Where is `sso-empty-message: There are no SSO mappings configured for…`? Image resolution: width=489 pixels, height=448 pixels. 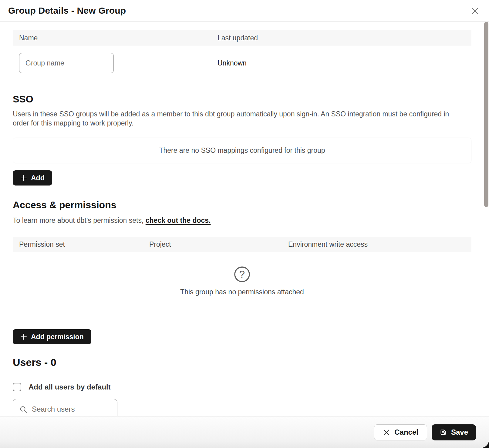 sso-empty-message: There are no SSO mappings configured for… is located at coordinates (242, 150).